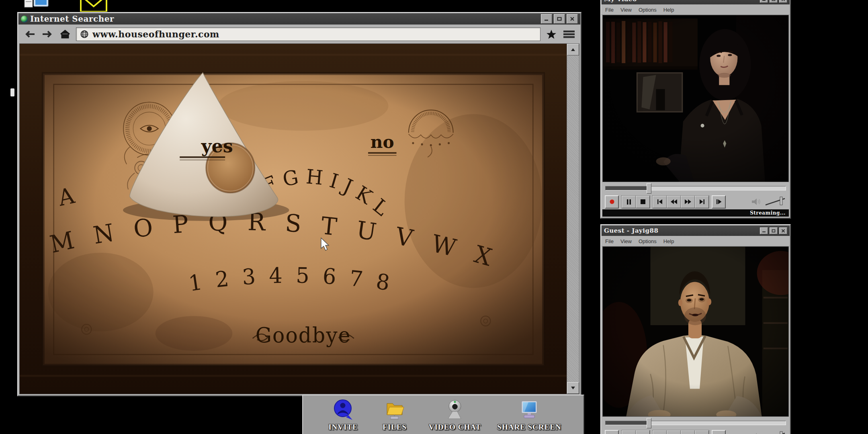  What do you see at coordinates (383, 142) in the screenshot?
I see `board-no: no` at bounding box center [383, 142].